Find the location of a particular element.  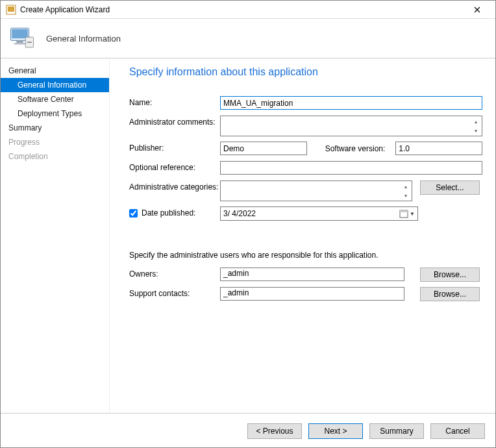

date-published-checkbox: Date published: is located at coordinates (175, 213).